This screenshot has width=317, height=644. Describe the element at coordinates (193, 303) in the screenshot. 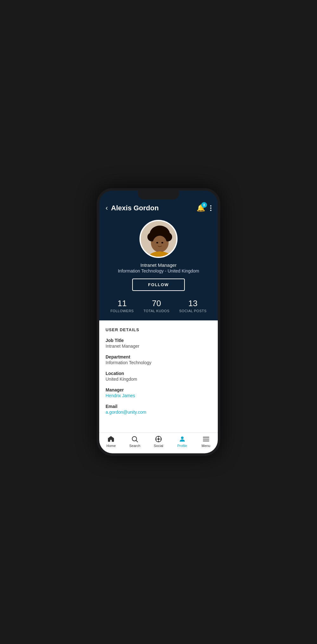

I see `posts-count: 13` at that location.